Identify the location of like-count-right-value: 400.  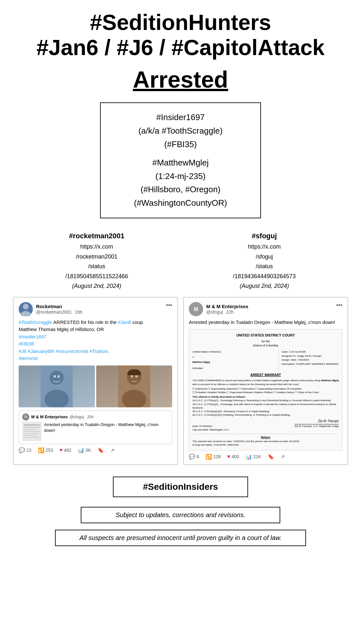
(236, 457).